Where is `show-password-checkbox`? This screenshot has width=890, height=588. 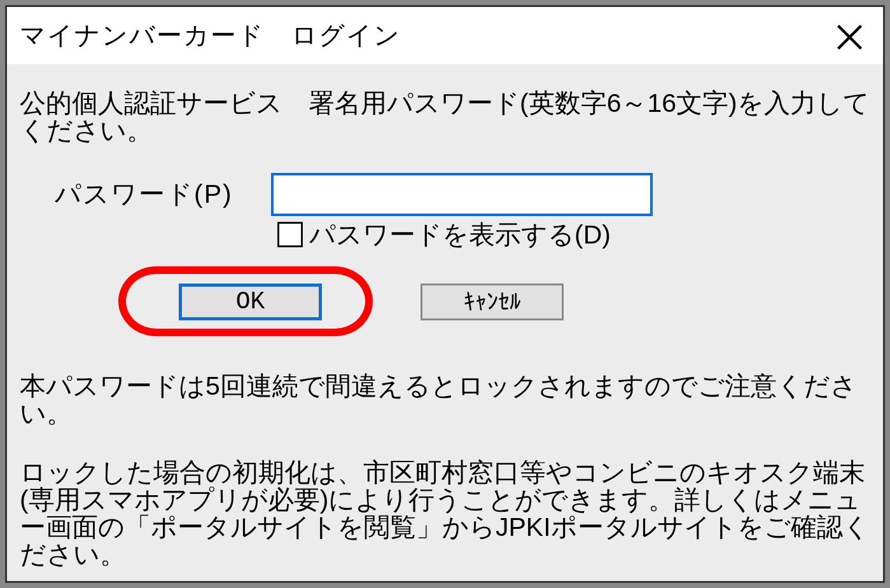
show-password-checkbox is located at coordinates (290, 235).